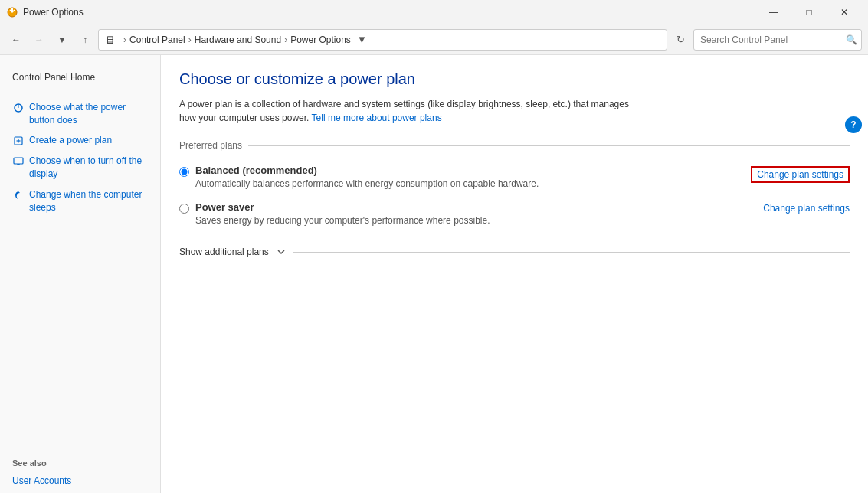 The height and width of the screenshot is (493, 868). What do you see at coordinates (320, 40) in the screenshot?
I see `path-item-power: Power Options` at bounding box center [320, 40].